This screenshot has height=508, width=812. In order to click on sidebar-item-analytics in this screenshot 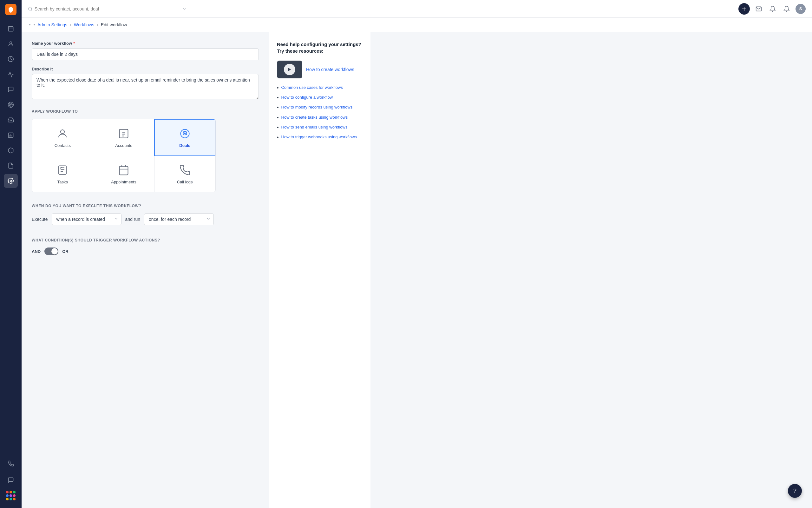, I will do `click(11, 135)`.